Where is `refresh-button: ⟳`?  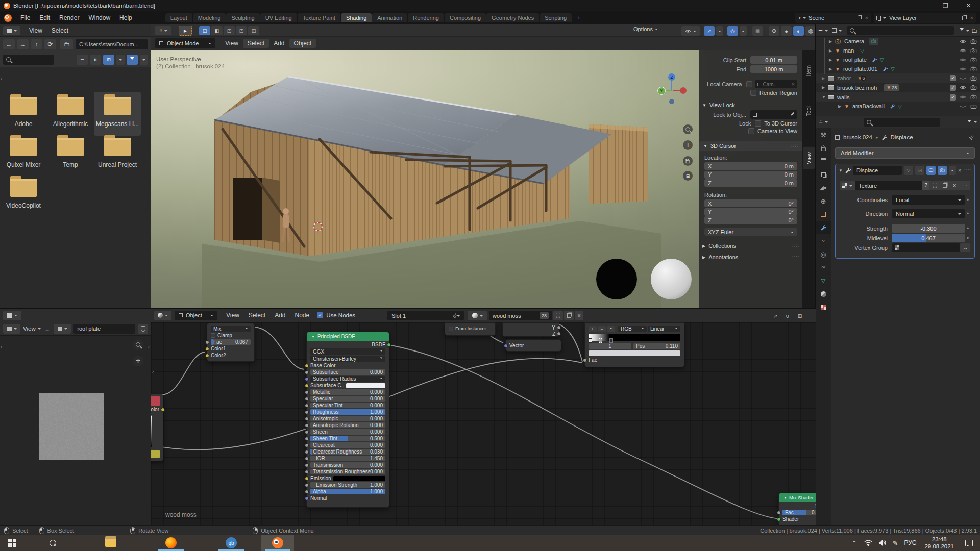
refresh-button: ⟳ is located at coordinates (50, 44).